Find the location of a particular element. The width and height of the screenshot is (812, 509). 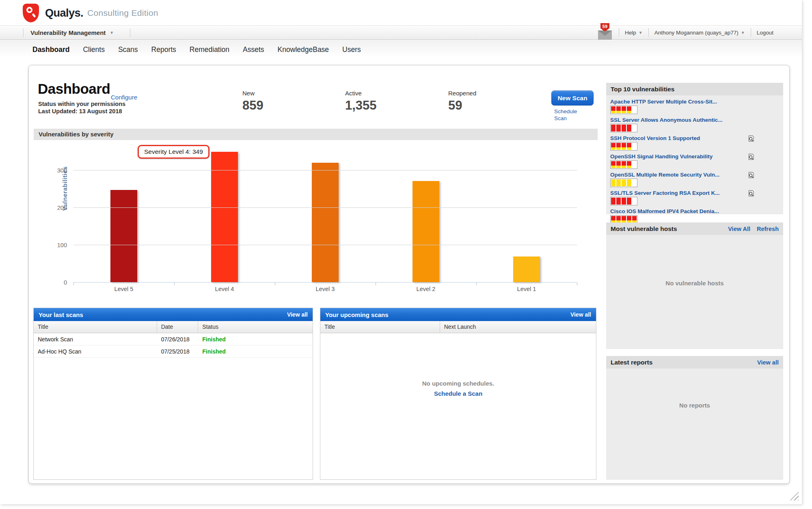

qualys-shield-icon is located at coordinates (31, 13).